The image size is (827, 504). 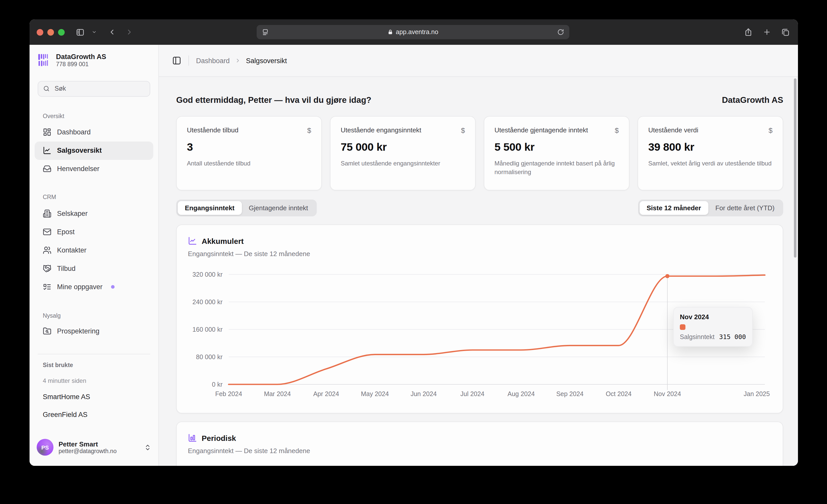 What do you see at coordinates (94, 250) in the screenshot?
I see `sidebar-item-kontakter: Kontakter` at bounding box center [94, 250].